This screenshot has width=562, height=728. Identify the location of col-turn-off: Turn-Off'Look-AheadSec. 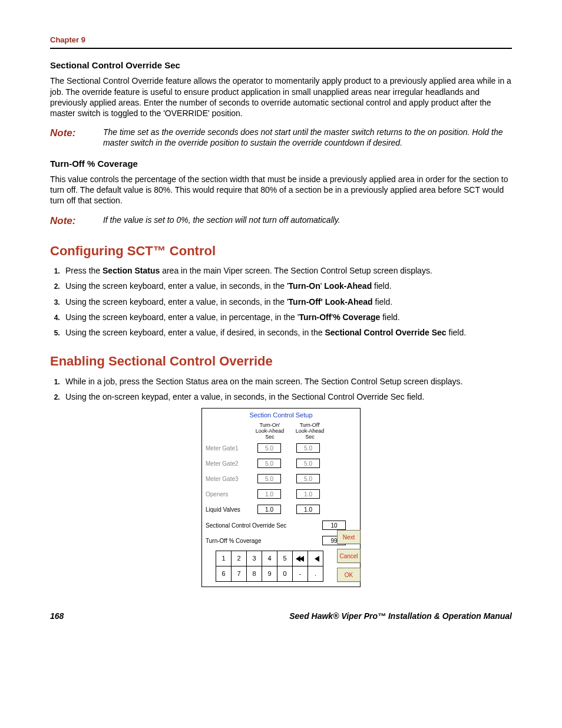
(310, 431).